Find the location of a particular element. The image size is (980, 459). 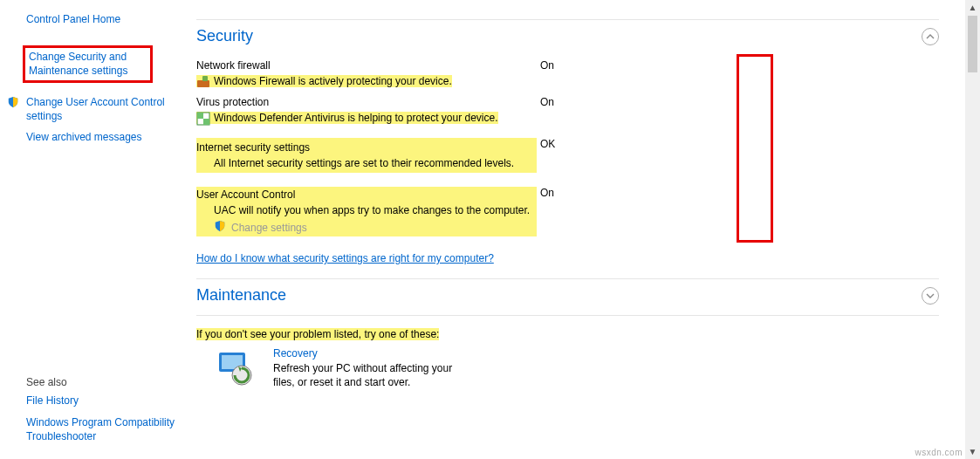

security-title: Security is located at coordinates (225, 37).